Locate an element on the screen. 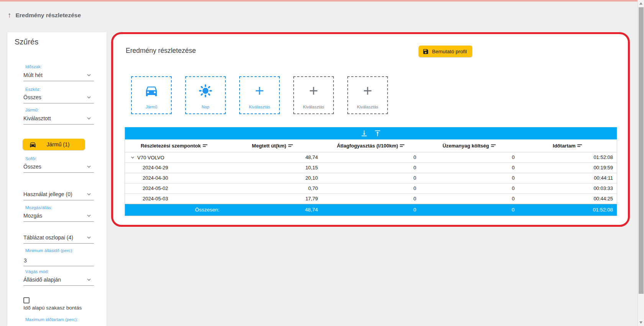 This screenshot has height=326, width=644. scrollbar-thumb is located at coordinates (641, 151).